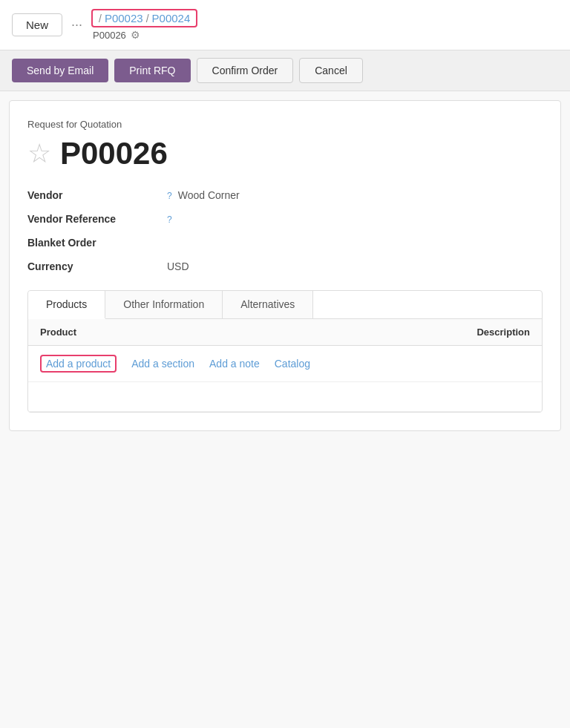 The width and height of the screenshot is (570, 728). Describe the element at coordinates (292, 364) in the screenshot. I see `catalog-link: Catalog` at that location.